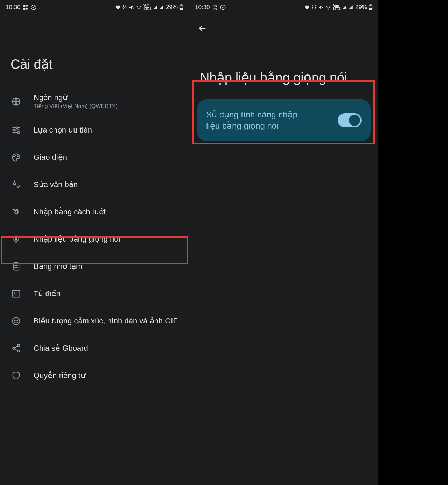 The height and width of the screenshot is (485, 448). I want to click on spellcheck-icon, so click(16, 185).